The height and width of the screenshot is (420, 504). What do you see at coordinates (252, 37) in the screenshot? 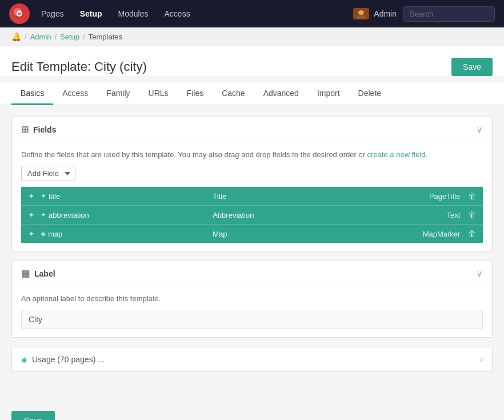
I see `breadcrumb: 🔔 / Admin / Setup / Templates` at bounding box center [252, 37].